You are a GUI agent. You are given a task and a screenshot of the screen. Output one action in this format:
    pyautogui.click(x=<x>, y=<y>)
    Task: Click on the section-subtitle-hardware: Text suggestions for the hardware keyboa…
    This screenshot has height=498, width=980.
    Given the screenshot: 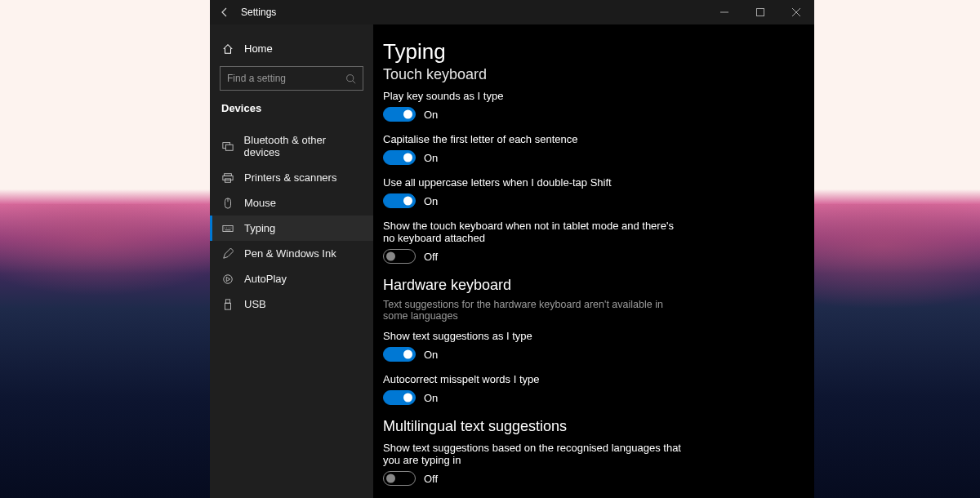 What is the action you would take?
    pyautogui.click(x=534, y=310)
    